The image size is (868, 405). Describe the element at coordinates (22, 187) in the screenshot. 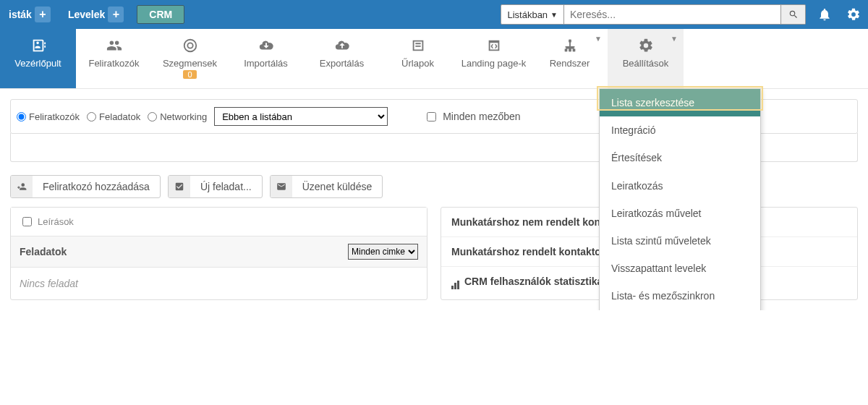

I see `add-user-icon` at that location.